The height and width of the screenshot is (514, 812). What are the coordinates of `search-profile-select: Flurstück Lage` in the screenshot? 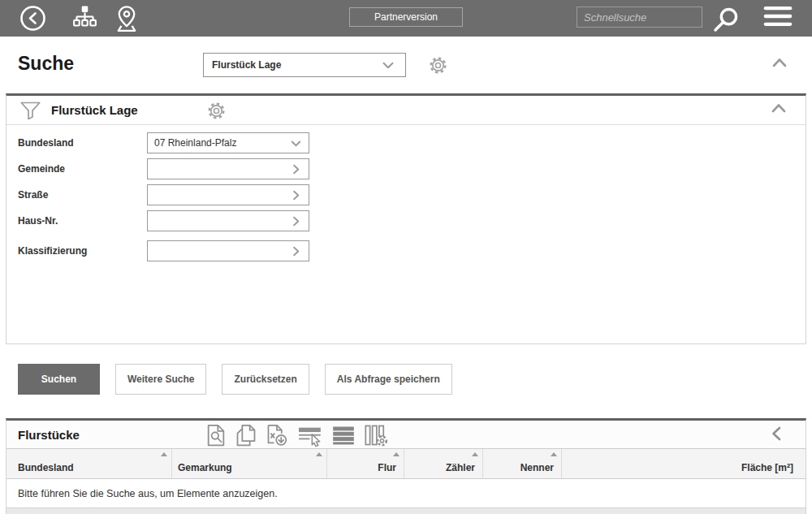 It's located at (304, 65).